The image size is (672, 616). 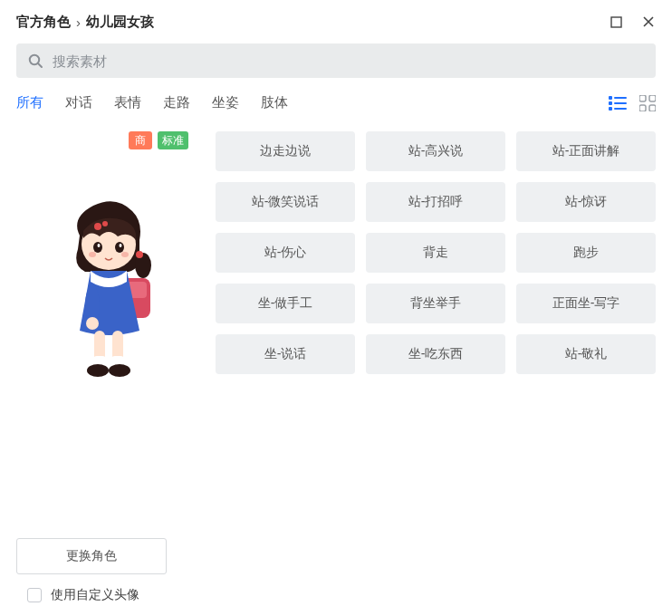 I want to click on list-icon, so click(x=618, y=103).